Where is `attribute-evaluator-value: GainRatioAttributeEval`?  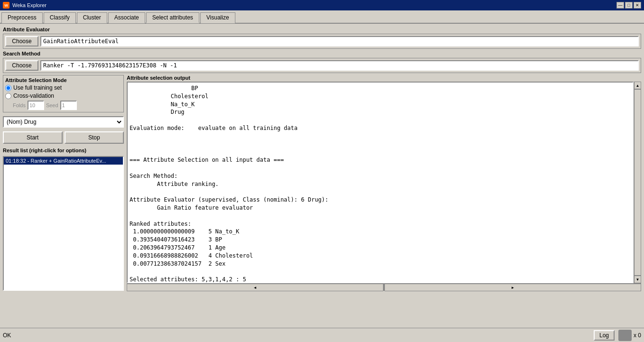 attribute-evaluator-value: GainRatioAttributeEval is located at coordinates (340, 41).